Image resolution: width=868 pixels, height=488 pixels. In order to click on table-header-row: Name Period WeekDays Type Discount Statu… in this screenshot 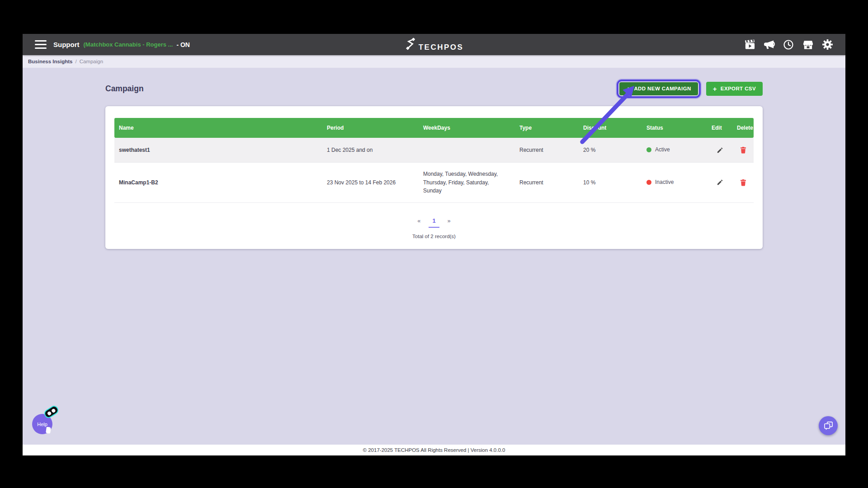, I will do `click(434, 128)`.